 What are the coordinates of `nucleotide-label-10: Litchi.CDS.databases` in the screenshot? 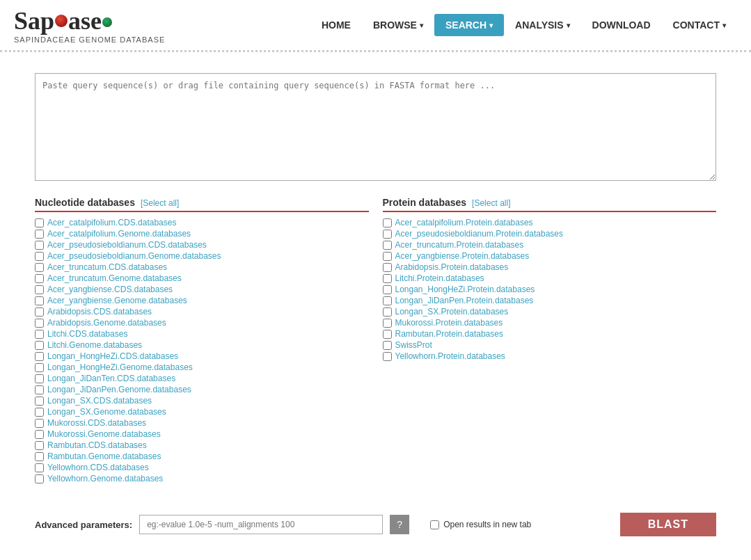 It's located at (88, 334).